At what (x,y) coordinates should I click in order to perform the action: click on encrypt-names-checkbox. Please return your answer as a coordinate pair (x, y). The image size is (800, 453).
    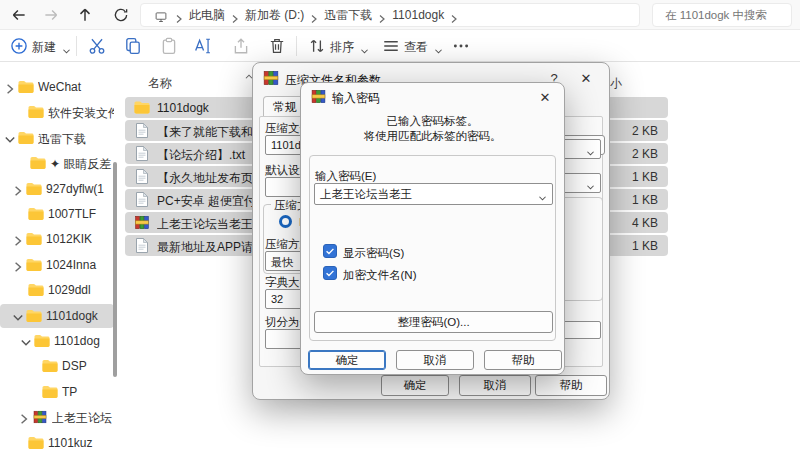
    Looking at the image, I should click on (330, 273).